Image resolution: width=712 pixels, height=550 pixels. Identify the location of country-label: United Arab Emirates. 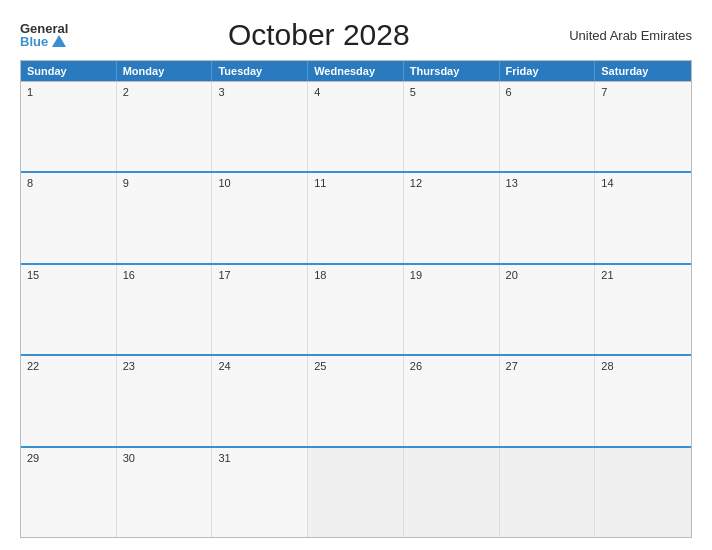
(630, 36).